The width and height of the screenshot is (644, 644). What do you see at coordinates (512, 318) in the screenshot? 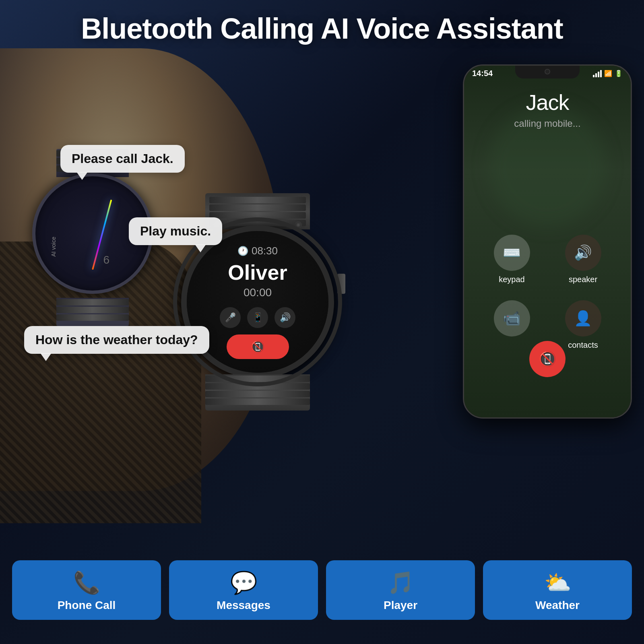
I see `video-icon: 📹` at bounding box center [512, 318].